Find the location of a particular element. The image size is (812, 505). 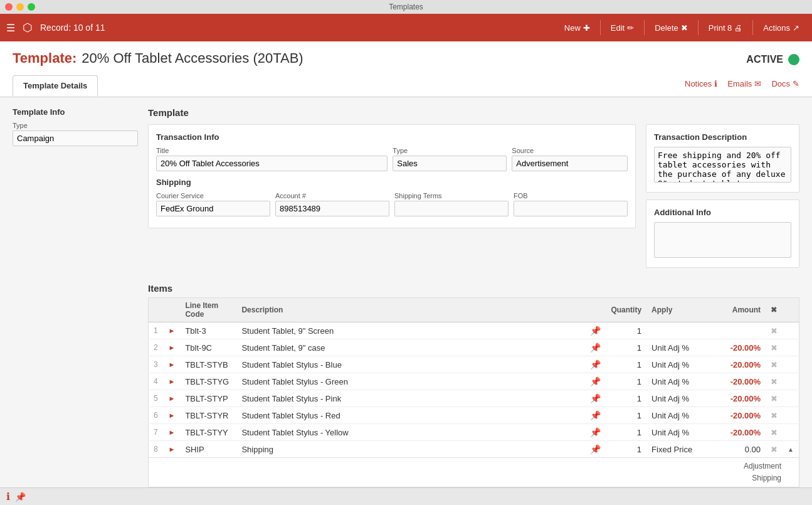

col-num is located at coordinates (156, 310).